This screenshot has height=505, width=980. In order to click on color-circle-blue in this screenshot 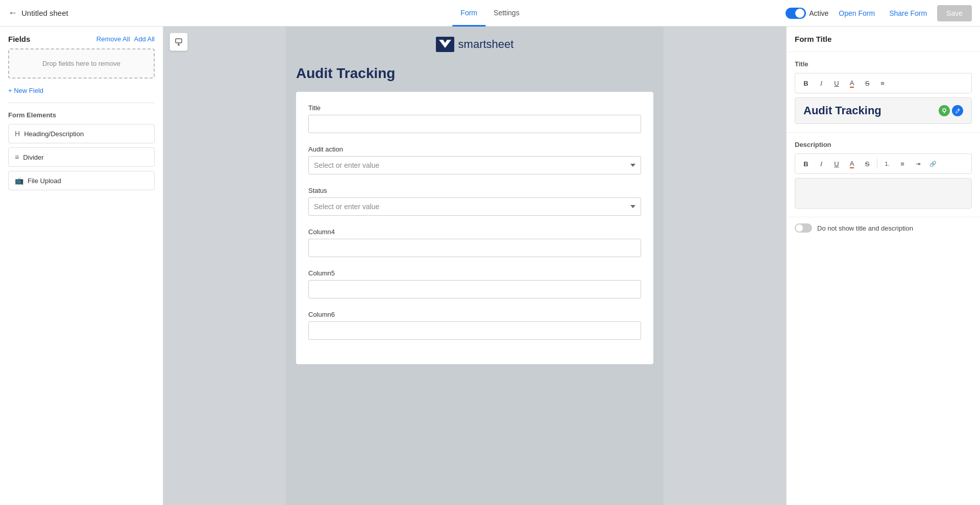, I will do `click(958, 111)`.